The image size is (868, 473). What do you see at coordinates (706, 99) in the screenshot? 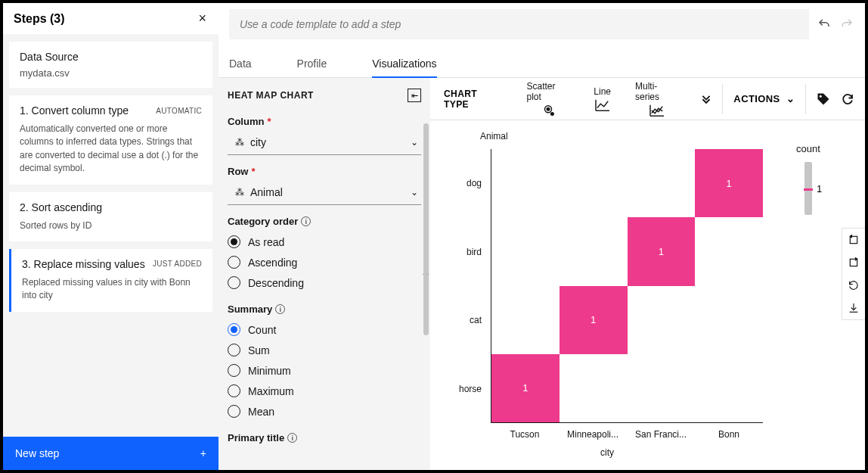
I see `chart-type-more` at bounding box center [706, 99].